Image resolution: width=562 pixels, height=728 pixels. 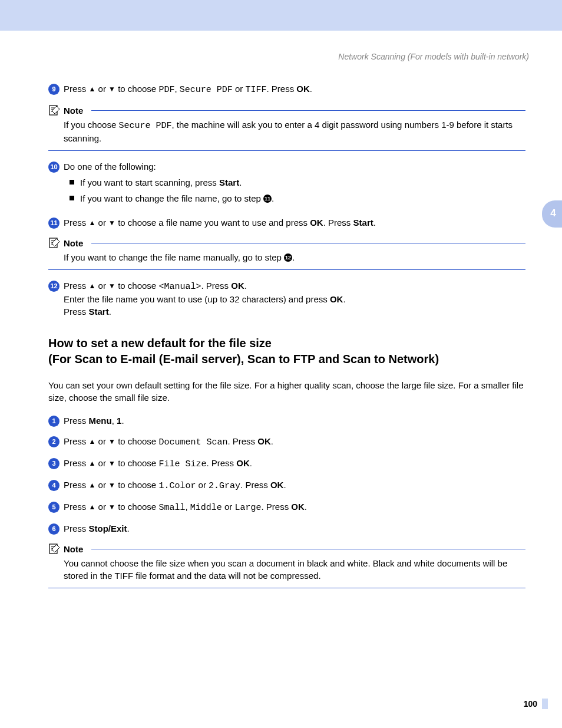 What do you see at coordinates (287, 184) in the screenshot?
I see `step-10: 10 Do one of the following: If you want …` at bounding box center [287, 184].